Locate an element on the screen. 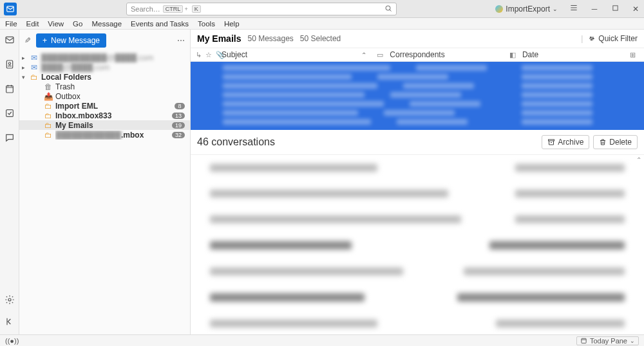 This screenshot has width=644, height=346. subject-column: Subject ⌃ is located at coordinates (299, 55).